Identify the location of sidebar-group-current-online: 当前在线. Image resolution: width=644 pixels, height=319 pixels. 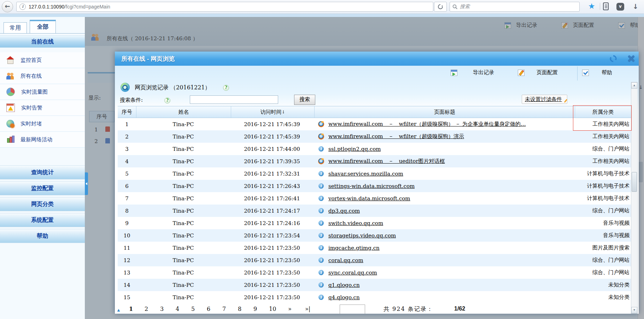
(42, 42).